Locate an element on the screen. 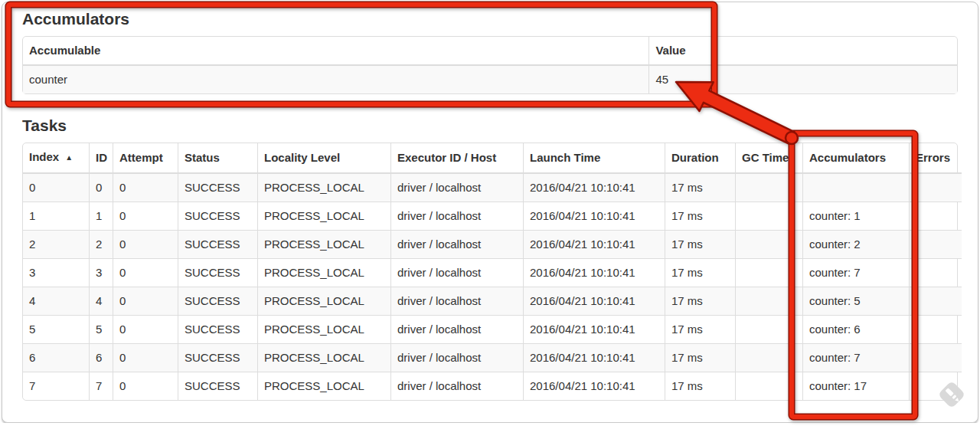 This screenshot has width=980, height=426. task-row-5: 550SUCCESSPROCESS_LOCALdriver / localhos… is located at coordinates (492, 329).